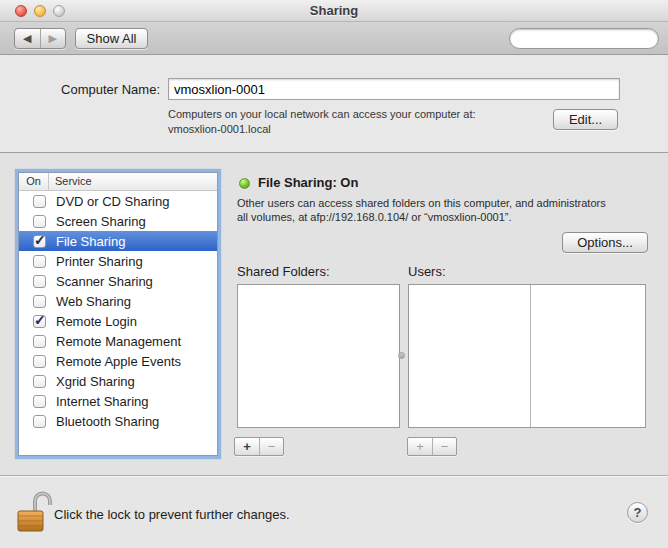 The image size is (668, 548). I want to click on unlocked-padlock-icon, so click(34, 511).